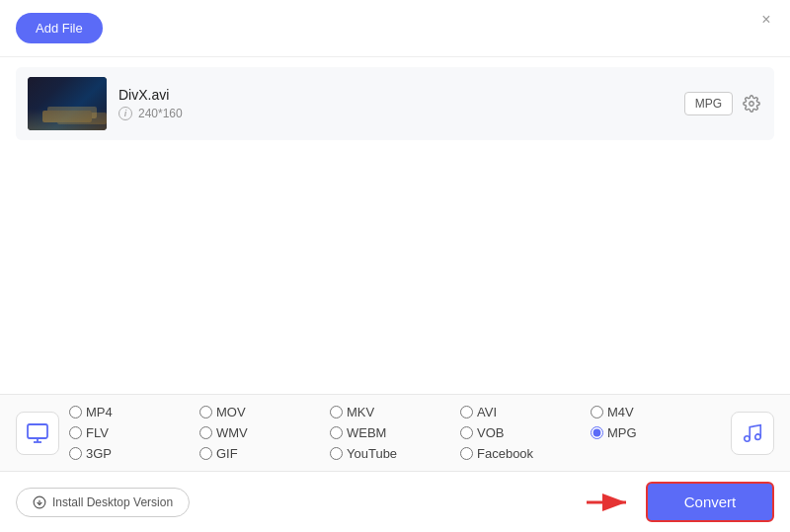  I want to click on format-label-wmv: WMV, so click(232, 432).